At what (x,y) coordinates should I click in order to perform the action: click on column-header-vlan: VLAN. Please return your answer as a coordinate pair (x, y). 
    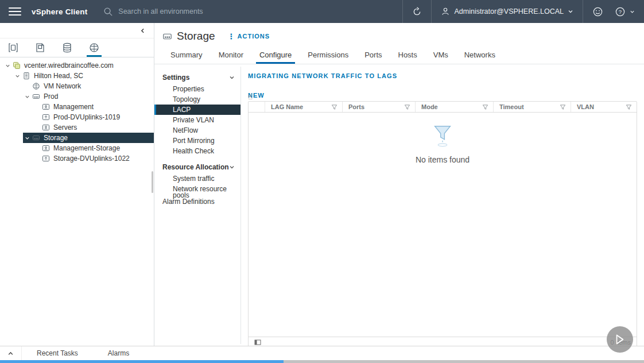
    Looking at the image, I should click on (604, 107).